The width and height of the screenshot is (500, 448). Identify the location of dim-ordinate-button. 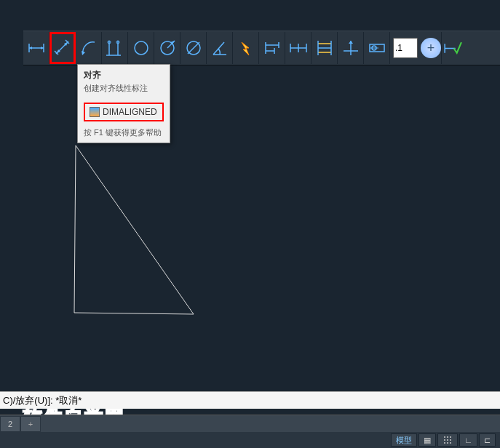
(115, 48).